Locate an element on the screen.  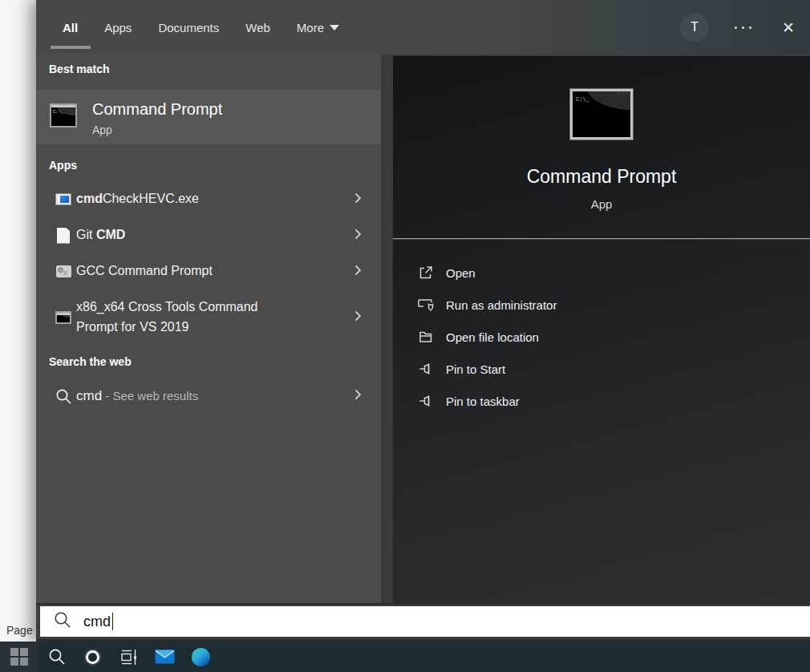
text-cursor is located at coordinates (112, 621).